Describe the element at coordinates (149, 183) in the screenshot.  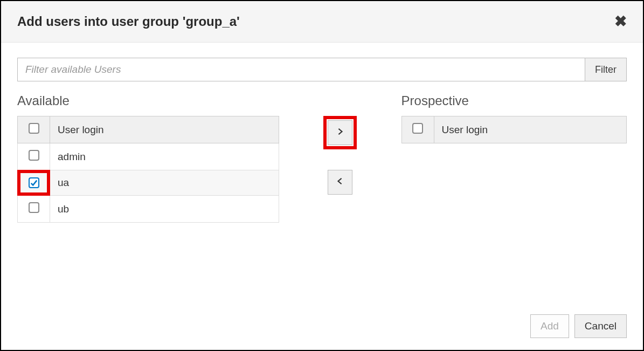
I see `table-row: ua` at that location.